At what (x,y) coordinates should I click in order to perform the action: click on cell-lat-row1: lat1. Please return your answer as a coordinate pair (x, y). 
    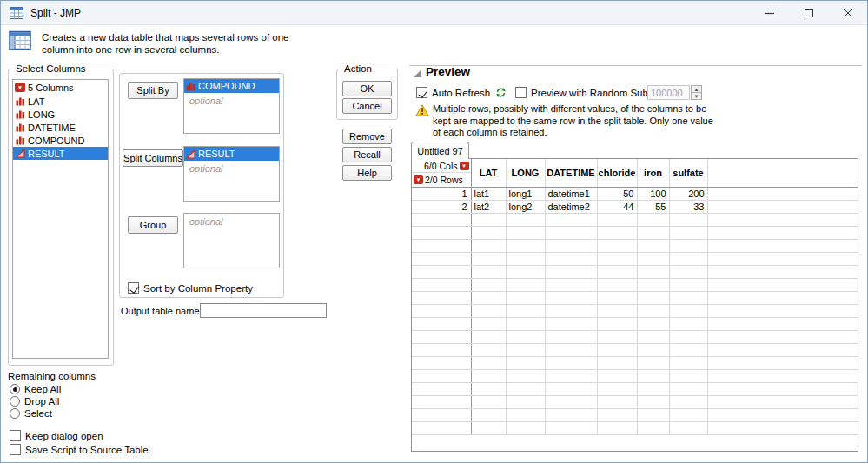
    Looking at the image, I should click on (488, 195).